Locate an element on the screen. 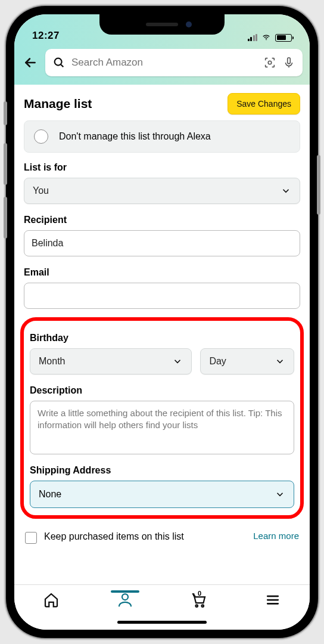  email-input is located at coordinates (162, 296).